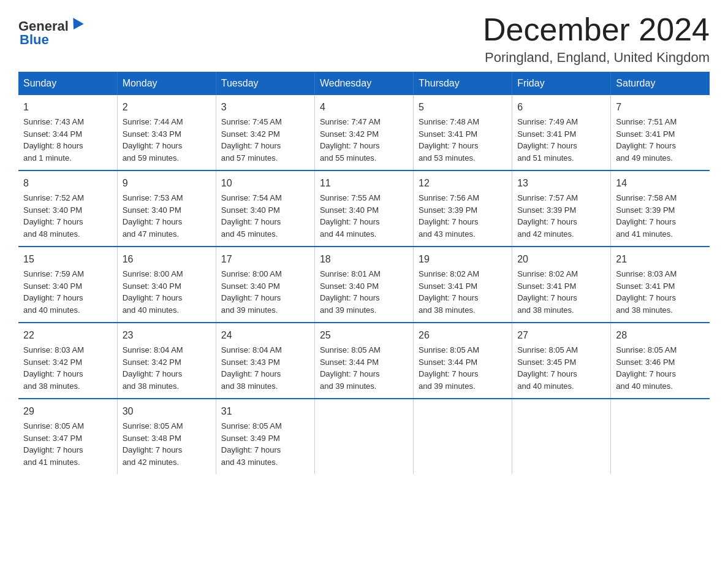 Image resolution: width=728 pixels, height=563 pixels. What do you see at coordinates (67, 412) in the screenshot?
I see `day-number: 29` at bounding box center [67, 412].